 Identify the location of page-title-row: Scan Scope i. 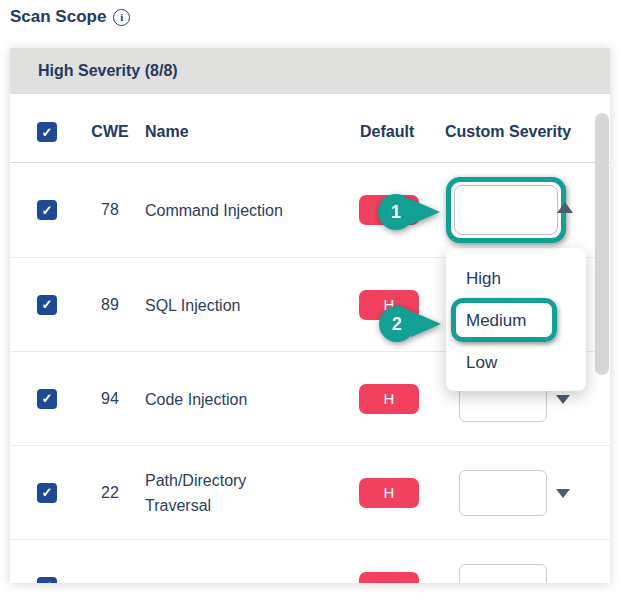
(70, 17).